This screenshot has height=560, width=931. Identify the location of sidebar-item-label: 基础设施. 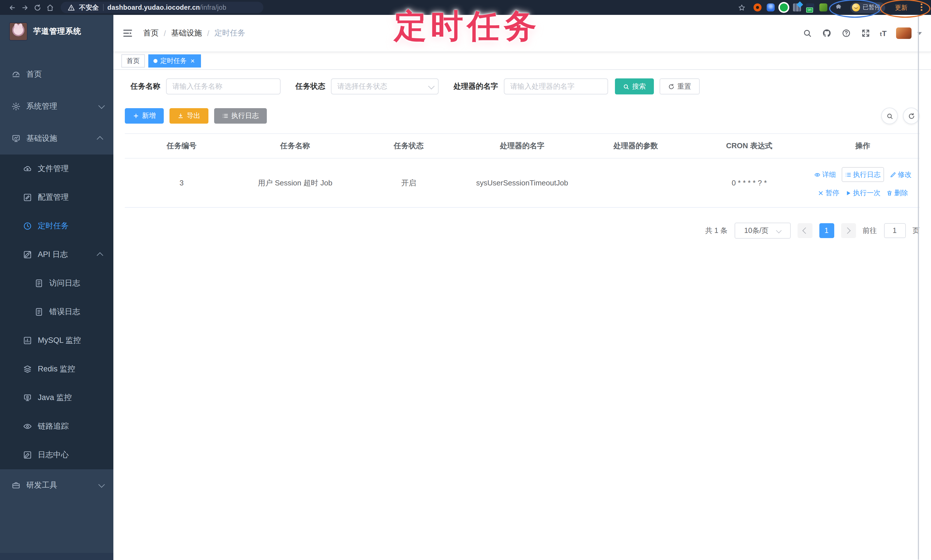
(42, 138).